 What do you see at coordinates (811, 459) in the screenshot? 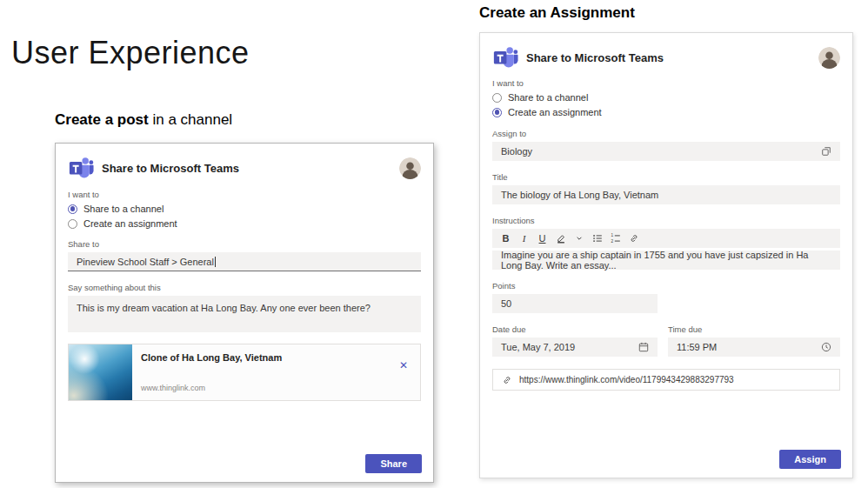
I see `assign-button: Assign` at bounding box center [811, 459].